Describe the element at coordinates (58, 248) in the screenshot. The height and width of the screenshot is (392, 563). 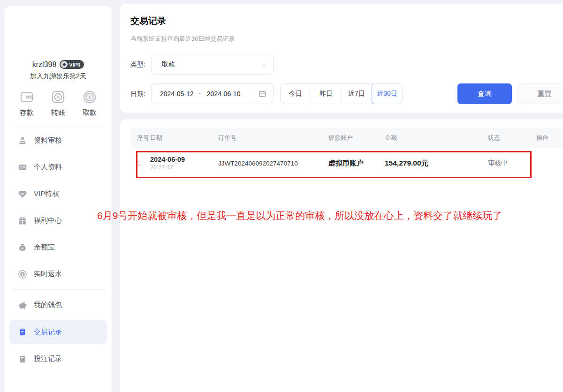
I see `sidebar-item-yuebao: 余额宝` at that location.